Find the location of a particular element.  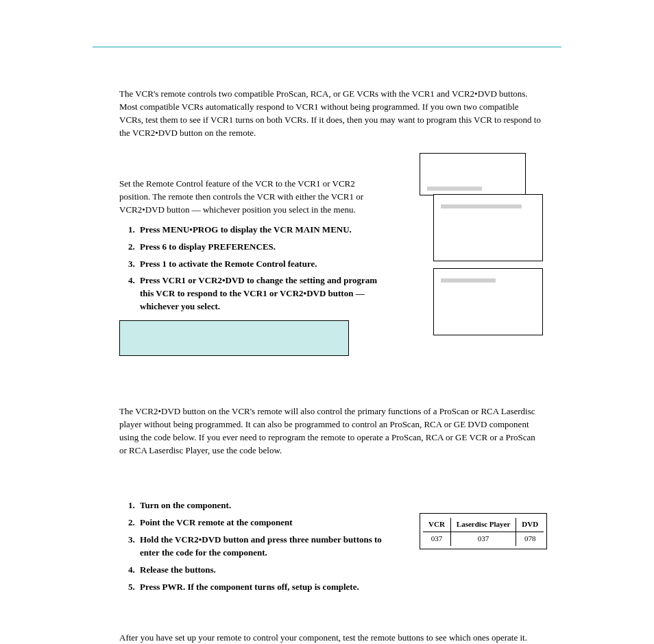

list-item: Press 6 to display PREFERENCES. is located at coordinates (262, 247).